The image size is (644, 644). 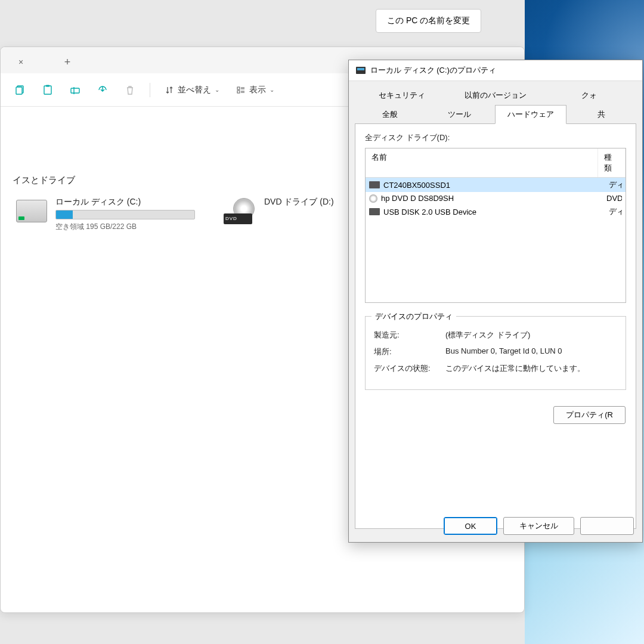 What do you see at coordinates (496, 212) in the screenshot?
I see `list-item: USB DISK 2.0 USB Device ディスク ドライ` at bounding box center [496, 212].